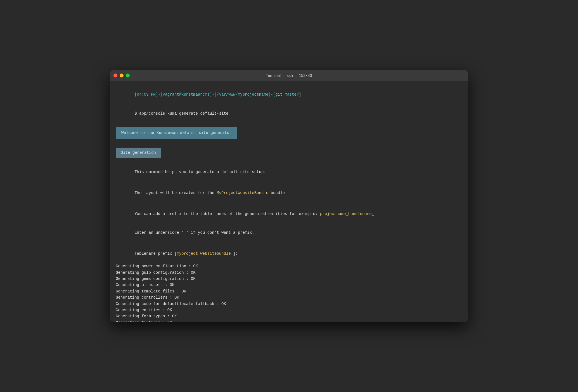  I want to click on generating-line: Generating bower configuration : OK, so click(289, 266).